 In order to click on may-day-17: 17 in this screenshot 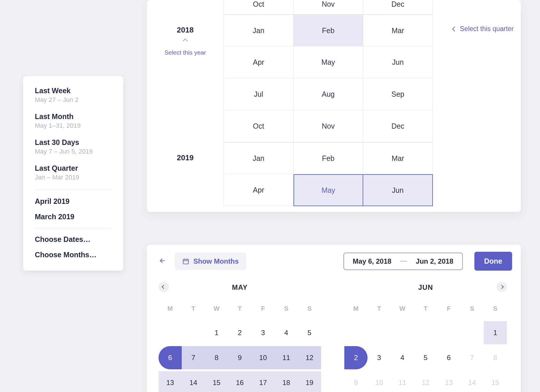, I will do `click(263, 382)`.